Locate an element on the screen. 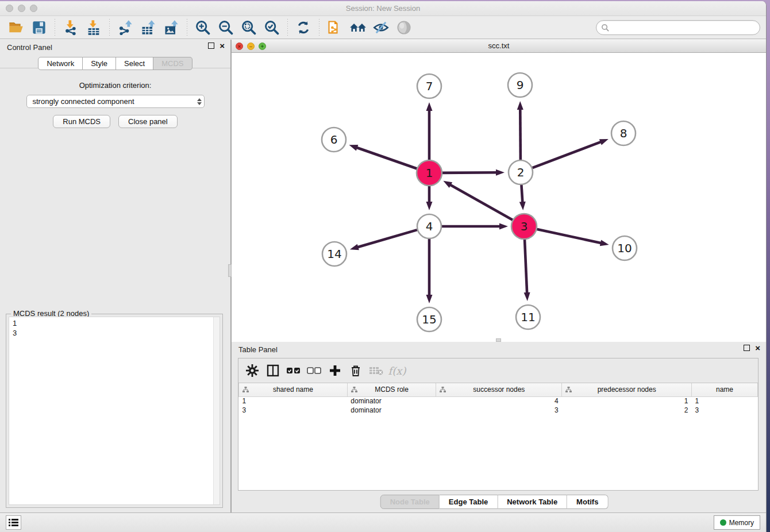  cell-successor-nodes: 3 is located at coordinates (499, 410).